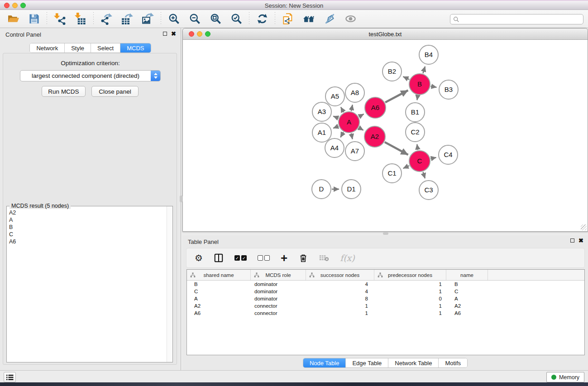 Image resolution: width=588 pixels, height=386 pixels. What do you see at coordinates (352, 137) in the screenshot?
I see `edge-A-A7` at bounding box center [352, 137].